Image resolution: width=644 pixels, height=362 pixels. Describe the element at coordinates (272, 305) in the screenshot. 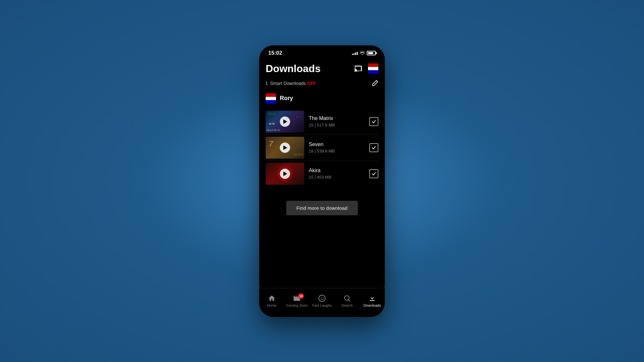

I see `nav-label-home: Home` at that location.